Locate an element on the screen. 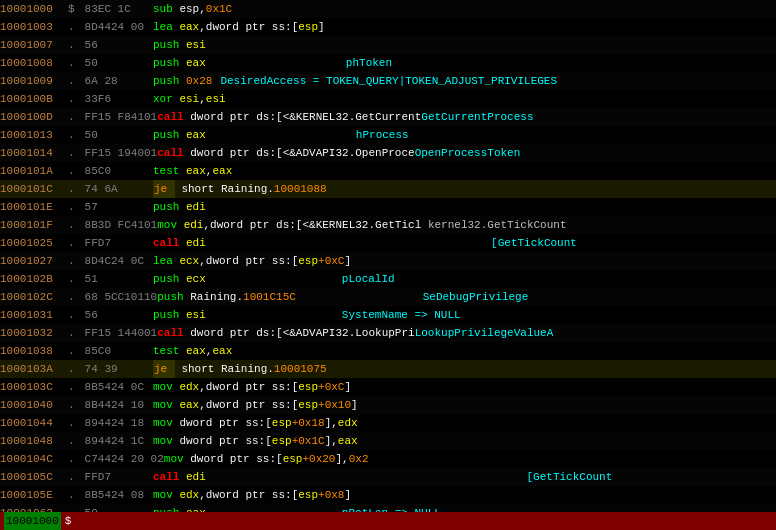 The width and height of the screenshot is (776, 530). table-row: 1000105C . FFD7 call edi [GetTickCount is located at coordinates (388, 477).